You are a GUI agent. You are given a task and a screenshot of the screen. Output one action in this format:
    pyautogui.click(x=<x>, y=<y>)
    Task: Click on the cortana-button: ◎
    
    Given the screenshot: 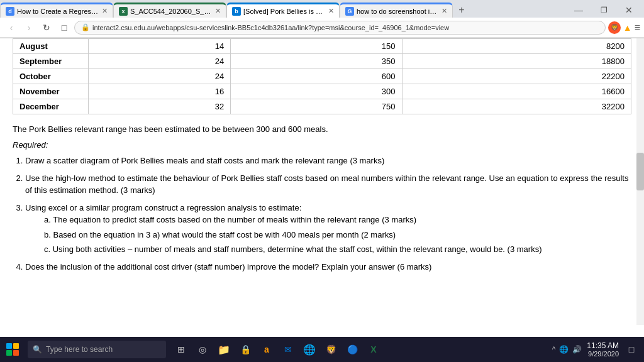 What is the action you would take?
    pyautogui.click(x=203, y=349)
    